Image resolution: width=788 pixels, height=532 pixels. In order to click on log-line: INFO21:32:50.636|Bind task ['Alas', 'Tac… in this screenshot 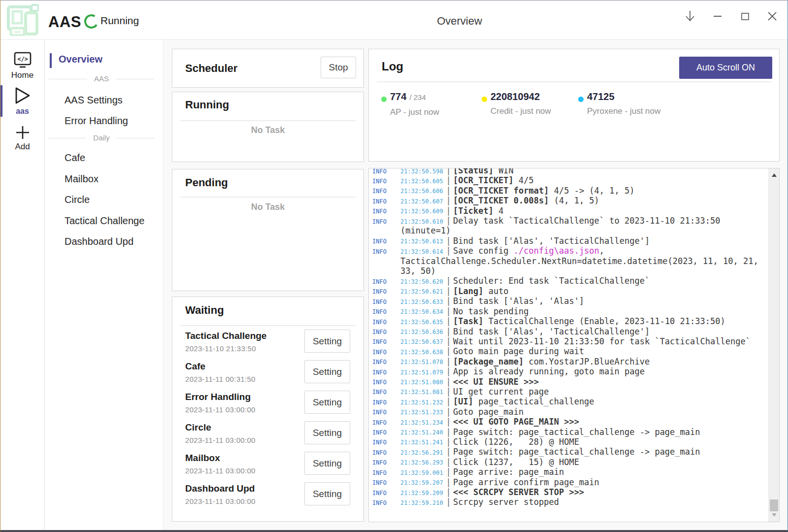, I will do `click(569, 332)`.